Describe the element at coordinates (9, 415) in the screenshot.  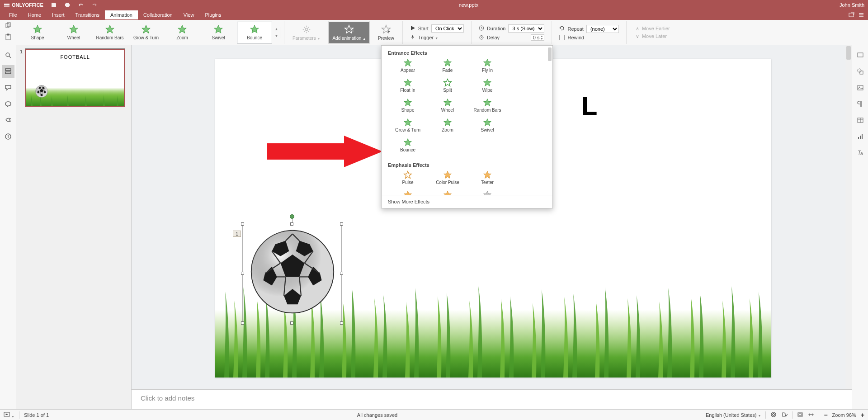
I see `start-slideshow-icon: ▼` at that location.